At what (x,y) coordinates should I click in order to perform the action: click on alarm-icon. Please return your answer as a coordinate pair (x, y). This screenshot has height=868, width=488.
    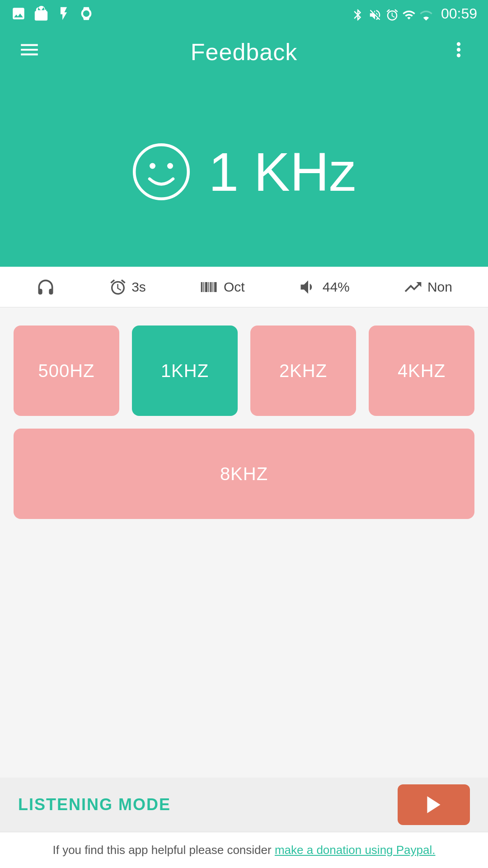
    Looking at the image, I should click on (392, 15).